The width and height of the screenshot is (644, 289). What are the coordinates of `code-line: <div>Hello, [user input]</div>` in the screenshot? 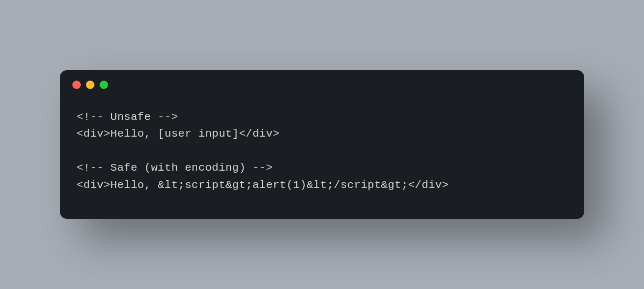 It's located at (322, 134).